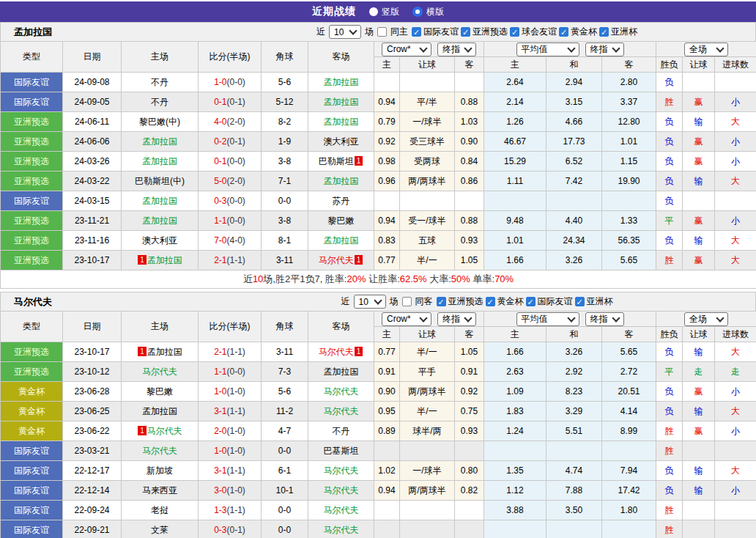 The image size is (756, 538). What do you see at coordinates (160, 181) in the screenshot?
I see `team-name: 巴勒斯坦(中)` at bounding box center [160, 181].